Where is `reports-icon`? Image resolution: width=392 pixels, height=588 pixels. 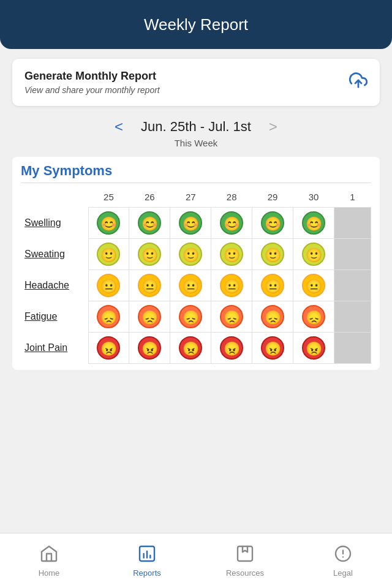
reports-icon is located at coordinates (147, 555).